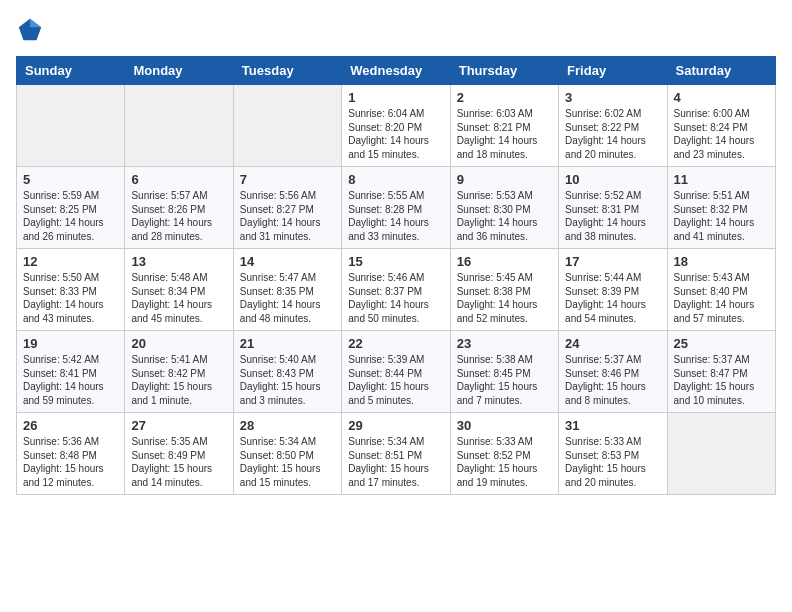  What do you see at coordinates (396, 30) in the screenshot?
I see `page-header` at bounding box center [396, 30].